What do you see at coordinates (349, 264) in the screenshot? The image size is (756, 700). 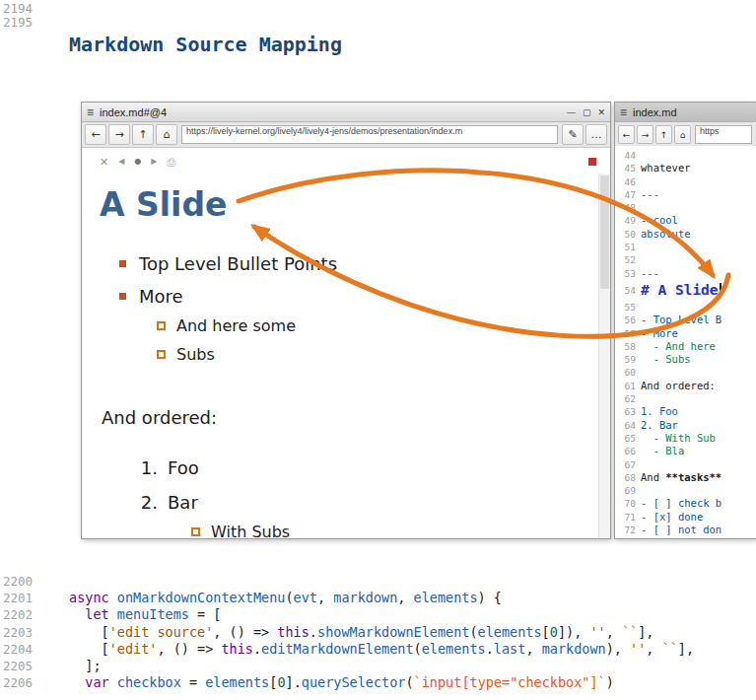 I see `list-item: Top Level Bullet Points` at bounding box center [349, 264].